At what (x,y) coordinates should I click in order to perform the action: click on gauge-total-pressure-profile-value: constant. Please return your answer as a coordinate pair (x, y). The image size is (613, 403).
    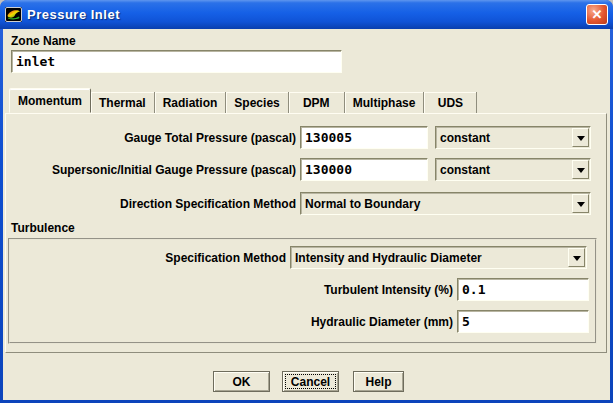
    Looking at the image, I should click on (504, 138).